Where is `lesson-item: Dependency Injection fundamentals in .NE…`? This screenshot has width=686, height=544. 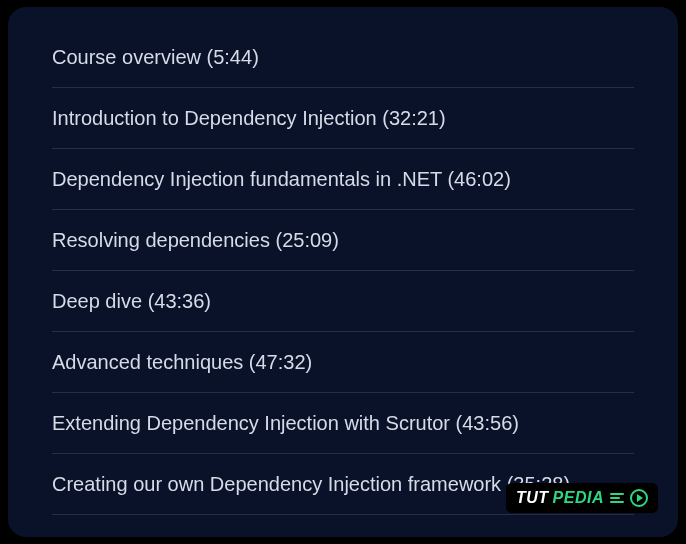
lesson-item: Dependency Injection fundamentals in .NE… is located at coordinates (343, 180).